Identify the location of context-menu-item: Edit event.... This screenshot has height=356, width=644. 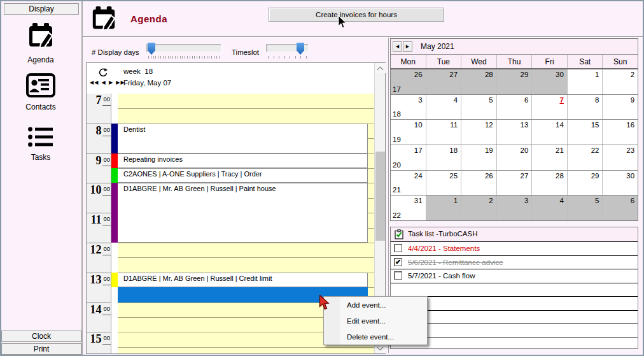
(375, 321).